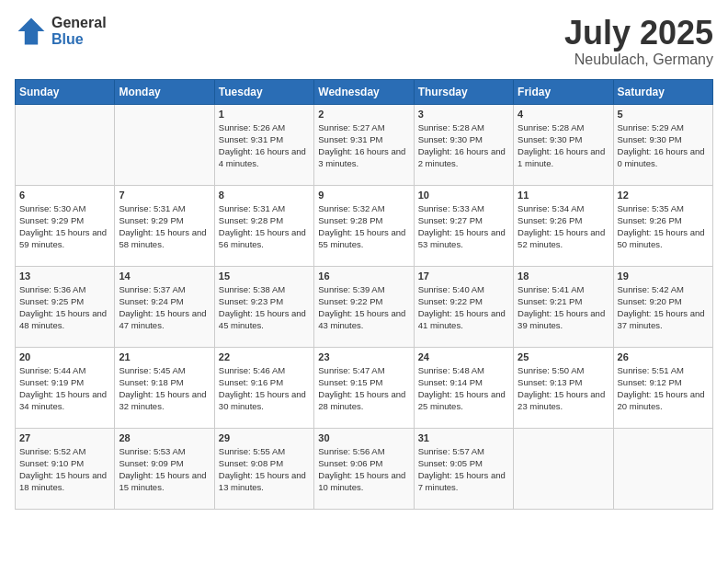  What do you see at coordinates (639, 33) in the screenshot?
I see `month-year: July 2025` at bounding box center [639, 33].